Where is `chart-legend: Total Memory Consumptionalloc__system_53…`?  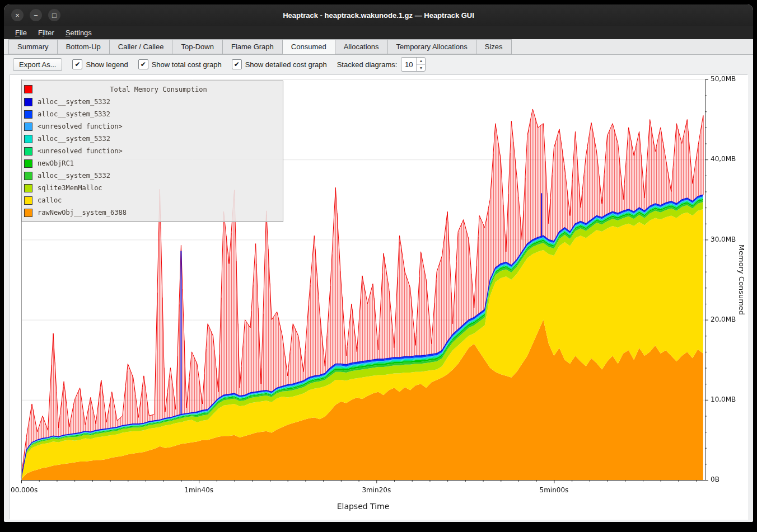 chart-legend: Total Memory Consumptionalloc__system_53… is located at coordinates (152, 151).